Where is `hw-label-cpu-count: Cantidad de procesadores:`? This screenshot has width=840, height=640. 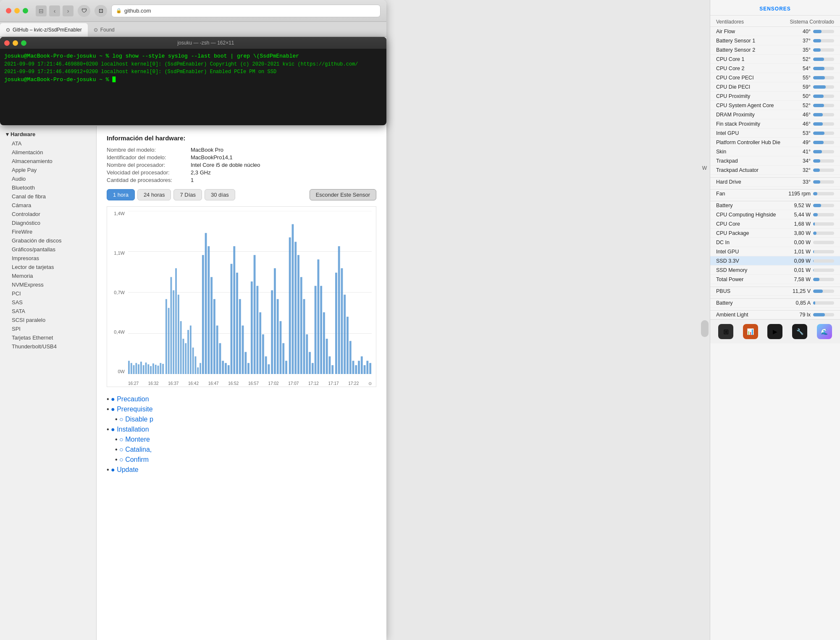 hw-label-cpu-count: Cantidad de procesadores: is located at coordinates (149, 180).